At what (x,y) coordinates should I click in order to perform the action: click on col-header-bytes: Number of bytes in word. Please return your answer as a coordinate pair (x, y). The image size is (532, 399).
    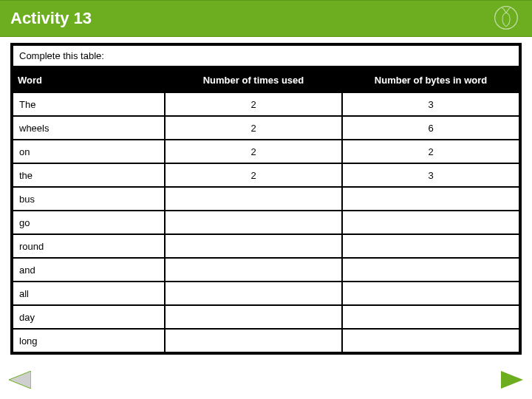
    Looking at the image, I should click on (431, 80).